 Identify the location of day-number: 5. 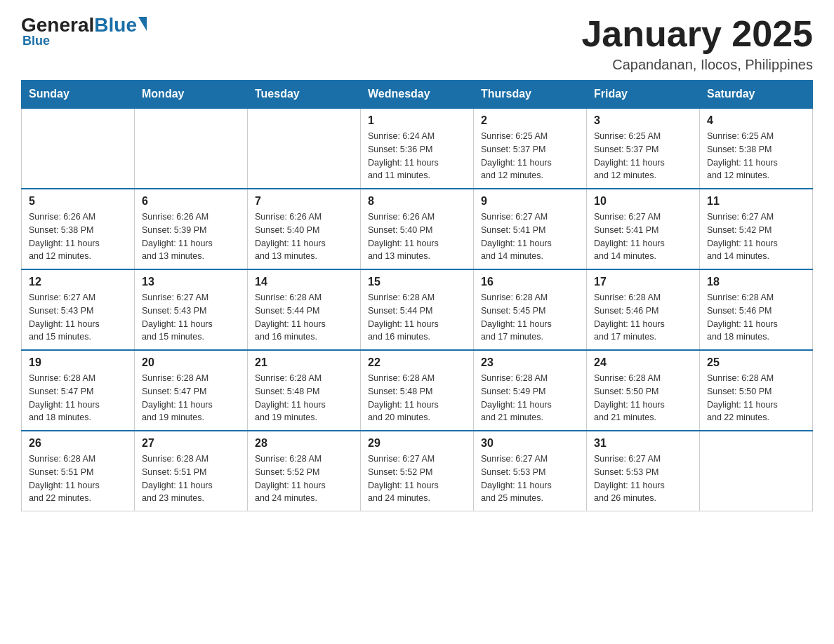
(78, 201).